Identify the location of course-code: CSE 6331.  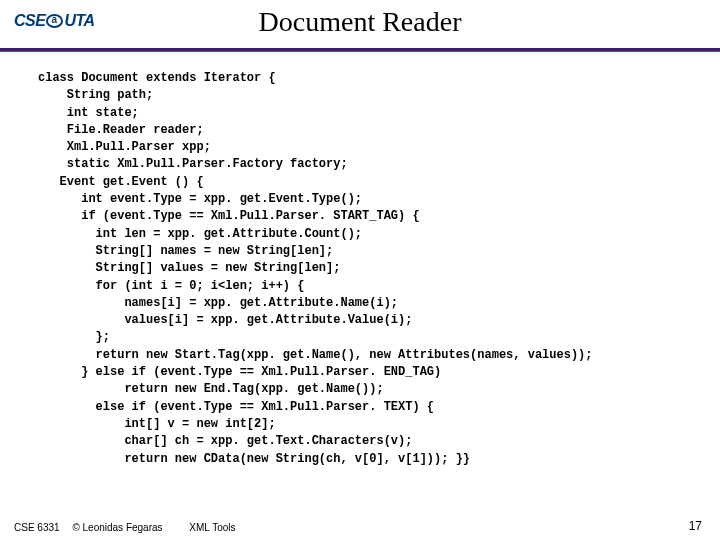
(37, 528).